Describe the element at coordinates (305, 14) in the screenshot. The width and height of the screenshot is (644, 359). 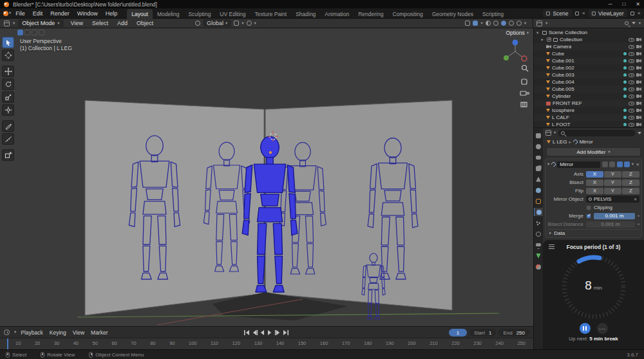
I see `workspace-tab: Shading` at that location.